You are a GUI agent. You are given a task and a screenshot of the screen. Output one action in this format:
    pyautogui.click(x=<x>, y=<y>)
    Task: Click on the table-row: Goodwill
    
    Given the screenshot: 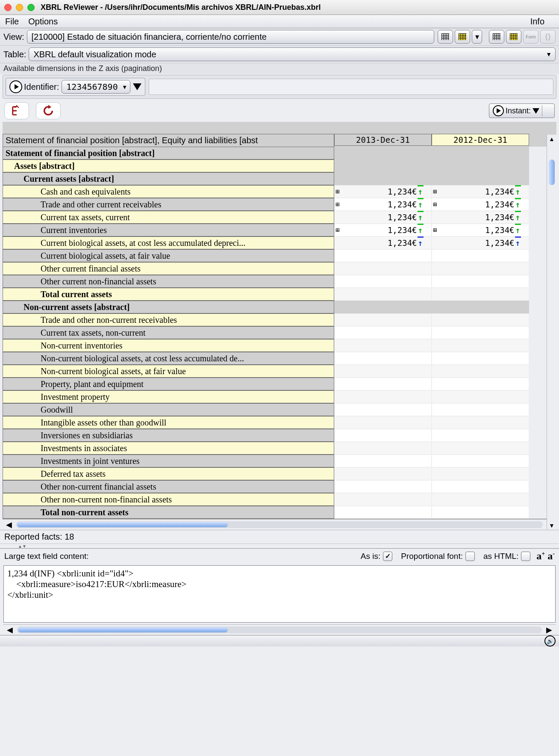 What is the action you would take?
    pyautogui.click(x=280, y=410)
    